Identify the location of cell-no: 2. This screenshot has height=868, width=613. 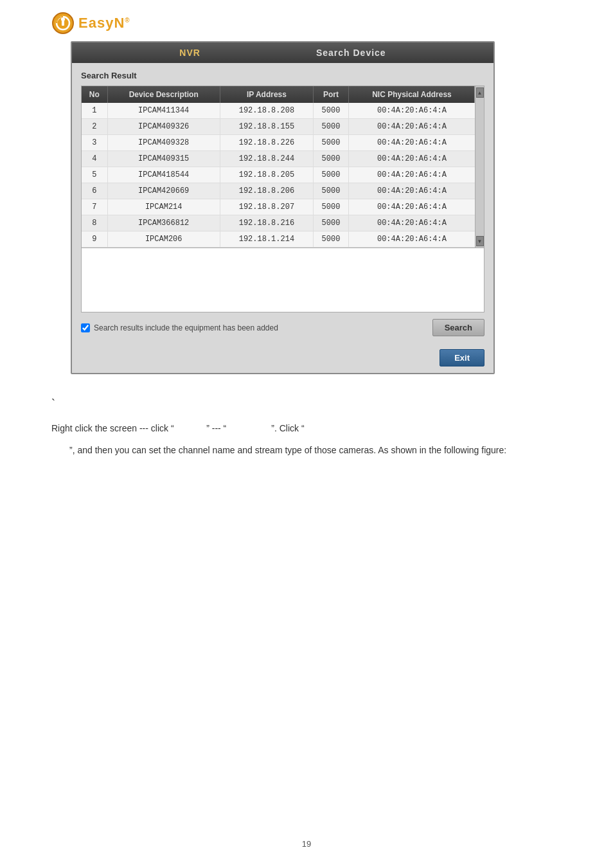
(94, 127).